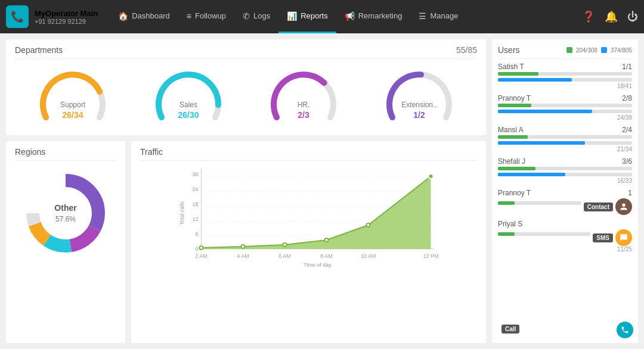 This screenshot has height=349, width=644. Describe the element at coordinates (565, 224) in the screenshot. I see `user-priyal-row: Priyal S` at that location.